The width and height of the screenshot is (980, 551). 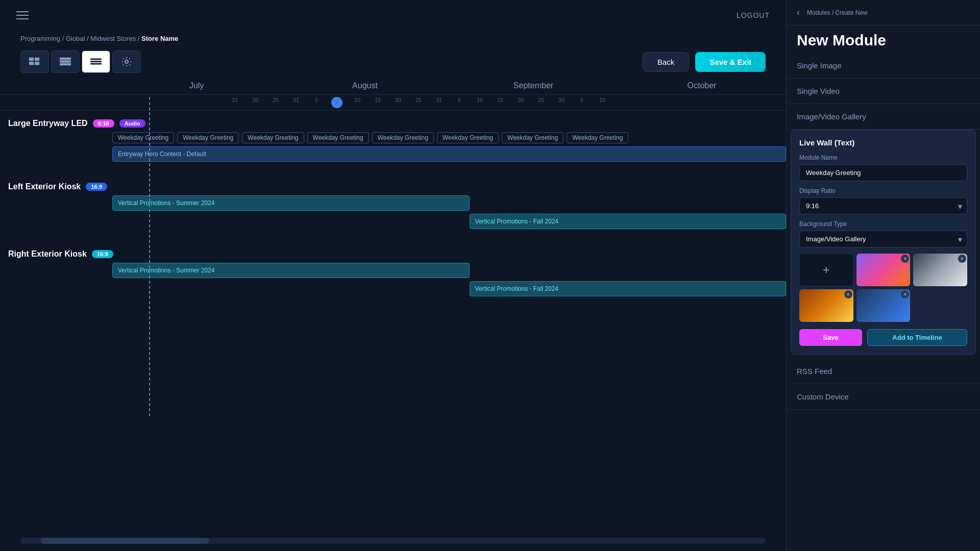 What do you see at coordinates (393, 289) in the screenshot?
I see `right-kiosk-fall-row: Vertical Promotions - Fall 2024` at bounding box center [393, 289].